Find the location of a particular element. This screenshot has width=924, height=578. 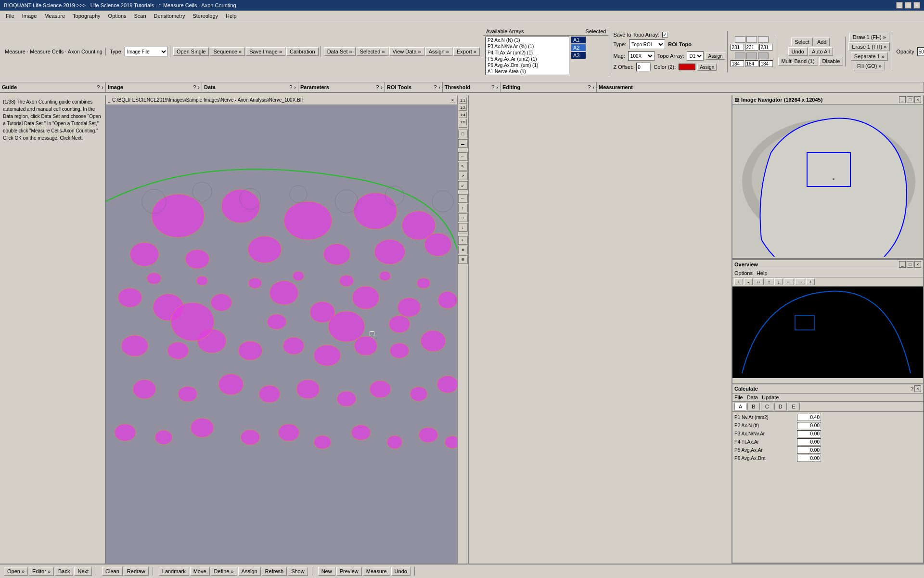

calc-controls: ? × is located at coordinates (916, 389).